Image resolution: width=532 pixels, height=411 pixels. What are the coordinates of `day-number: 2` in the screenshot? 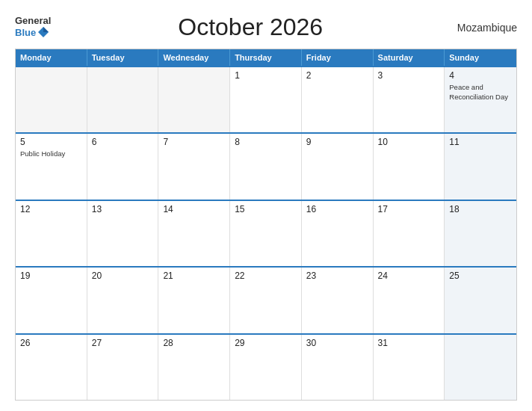 It's located at (338, 75).